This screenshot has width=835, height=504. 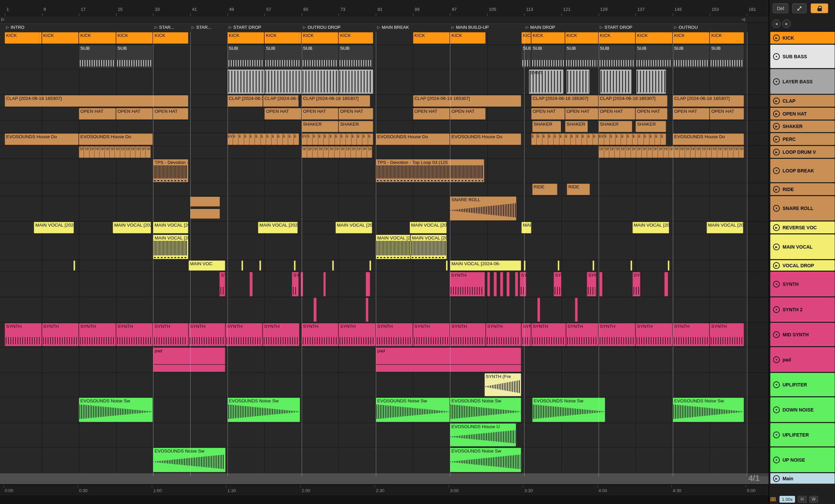 What do you see at coordinates (802, 359) in the screenshot?
I see `track-header-pad: ▼pad` at bounding box center [802, 359].